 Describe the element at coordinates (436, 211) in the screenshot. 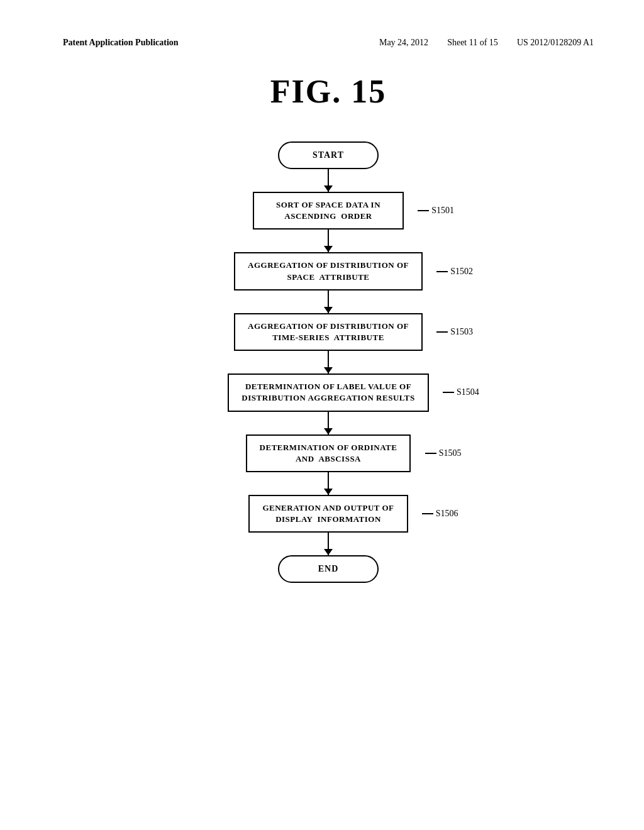

I see `step-s1501-label: S1501` at that location.